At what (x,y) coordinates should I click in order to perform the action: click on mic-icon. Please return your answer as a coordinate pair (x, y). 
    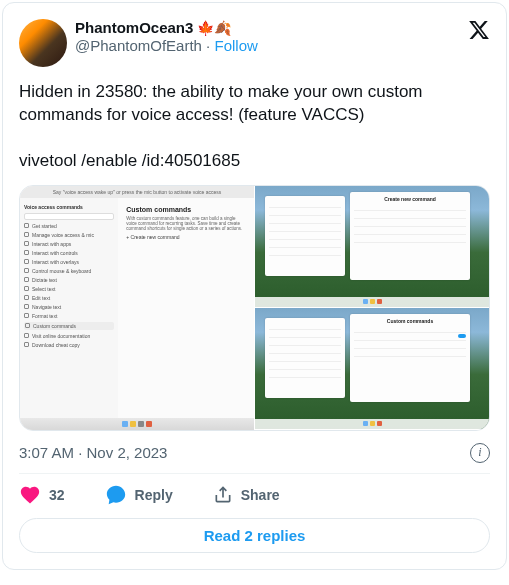
    Looking at the image, I should click on (26, 234).